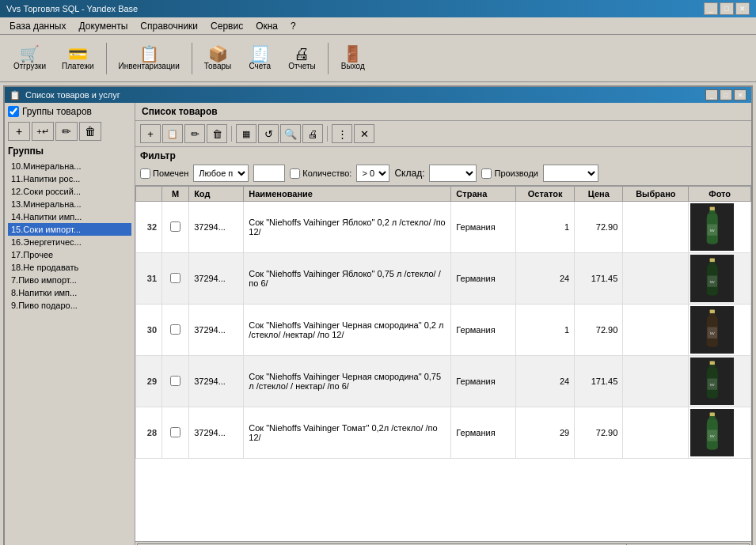 This screenshot has height=545, width=756. Describe the element at coordinates (103, 26) in the screenshot. I see `menu-documents: Документы` at that location.